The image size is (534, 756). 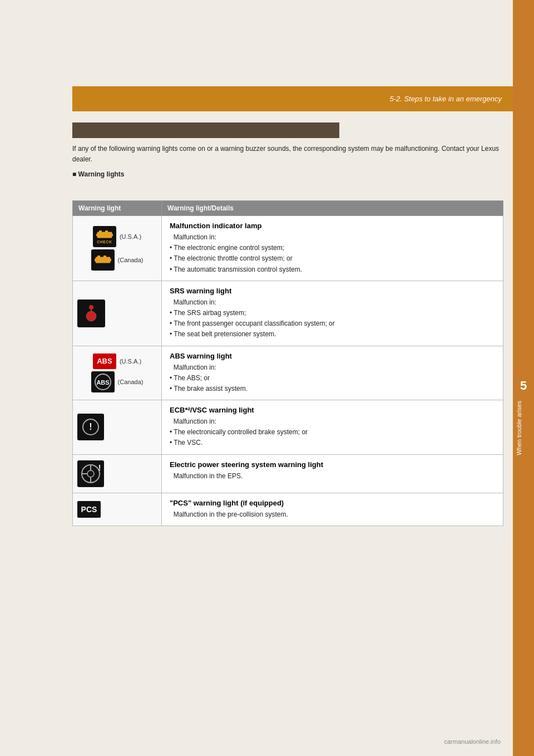 I want to click on check-text: CHECK, so click(x=105, y=242).